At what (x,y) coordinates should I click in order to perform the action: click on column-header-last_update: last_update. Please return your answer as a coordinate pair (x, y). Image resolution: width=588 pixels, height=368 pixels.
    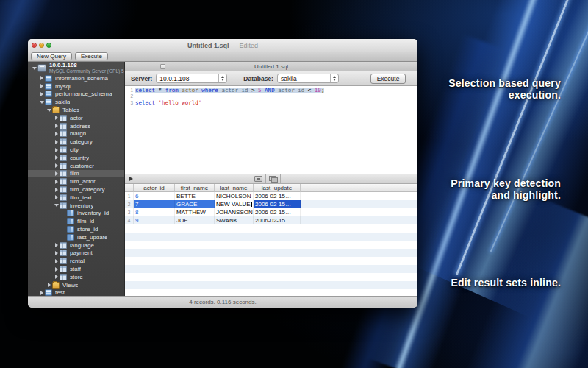
    Looking at the image, I should click on (277, 188).